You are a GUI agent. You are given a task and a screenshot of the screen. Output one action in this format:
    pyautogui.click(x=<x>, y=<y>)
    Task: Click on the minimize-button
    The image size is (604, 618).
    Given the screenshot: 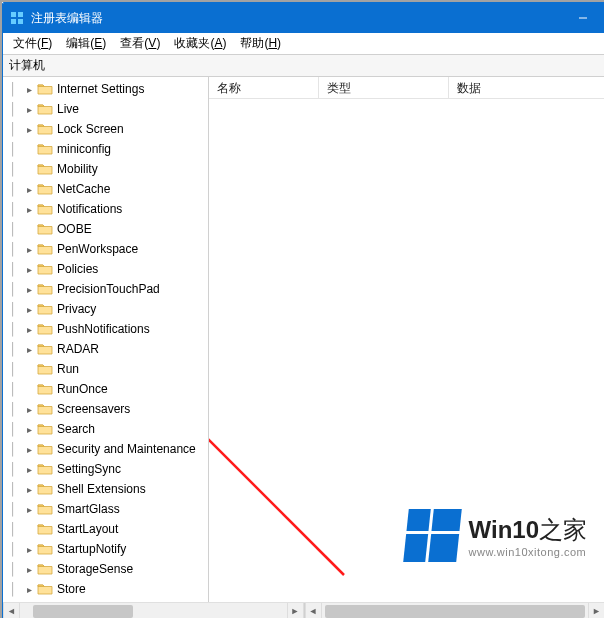 What is the action you would take?
    pyautogui.click(x=582, y=18)
    